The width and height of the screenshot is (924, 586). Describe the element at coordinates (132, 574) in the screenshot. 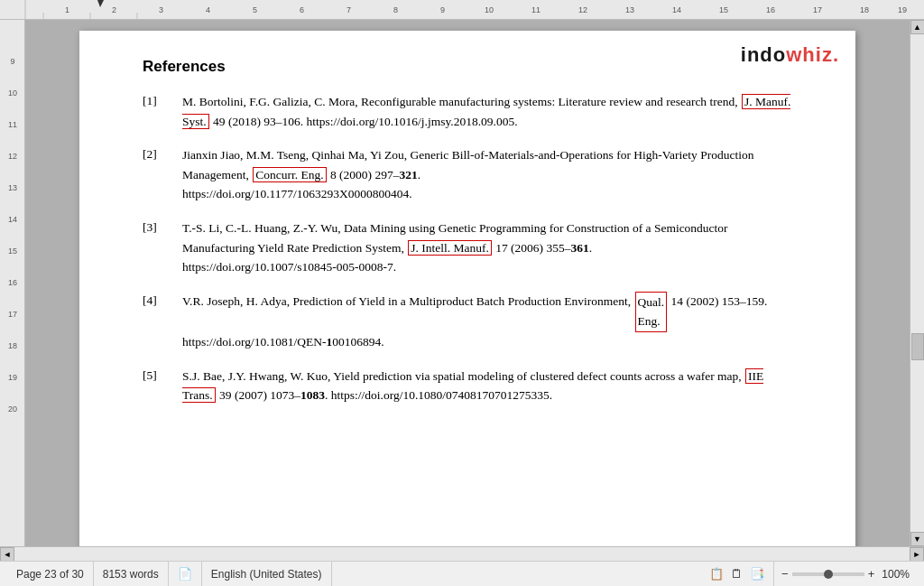

I see `word-count: 8153 words` at that location.